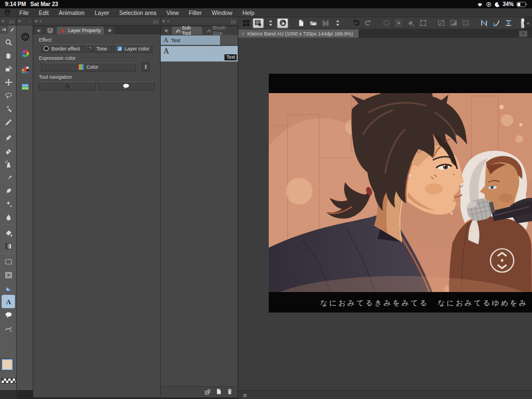 This screenshot has width=532, height=399. What do you see at coordinates (195, 13) in the screenshot?
I see `menu-filter: Filter` at bounding box center [195, 13].